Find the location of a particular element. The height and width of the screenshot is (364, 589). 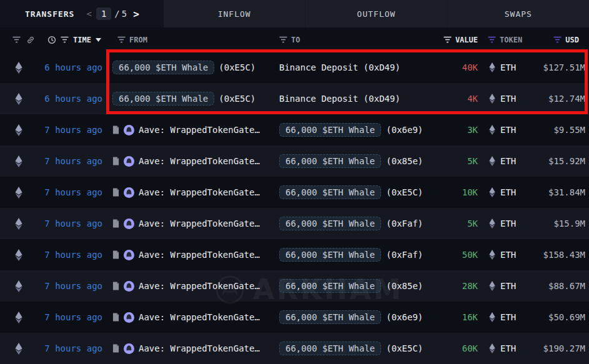

to-address: (0x85e) is located at coordinates (405, 161).